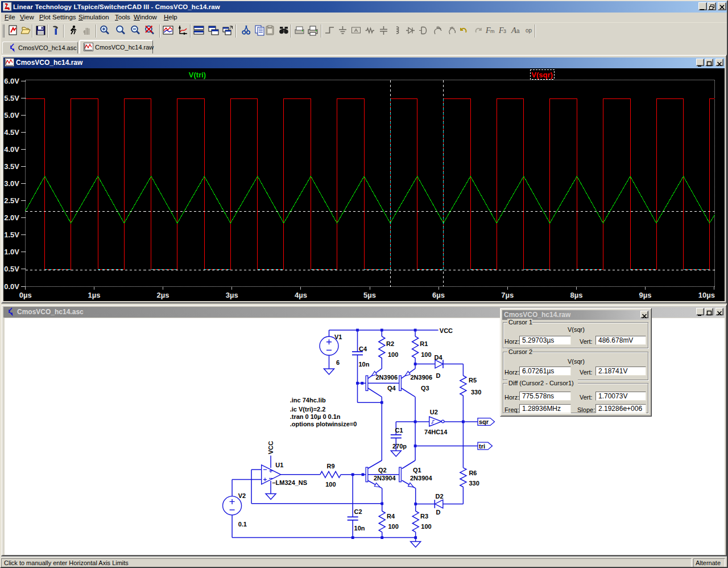  I want to click on svg-text: R3, so click(424, 516).